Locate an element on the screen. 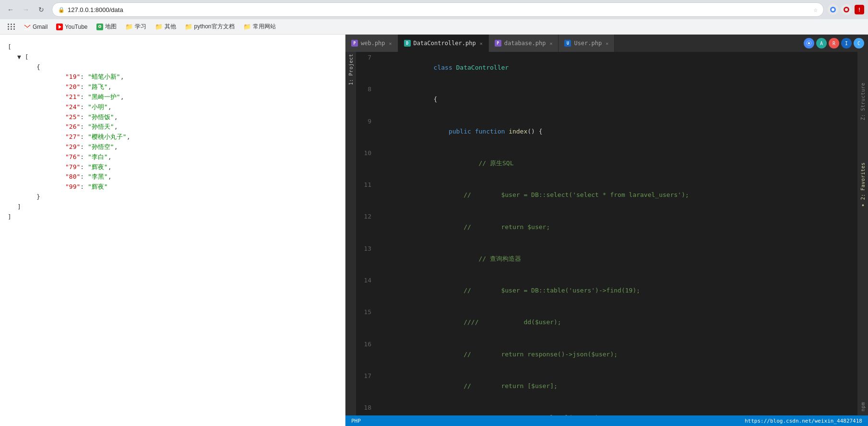 The width and height of the screenshot is (868, 426). python-folder-icon: 📁 is located at coordinates (189, 27).